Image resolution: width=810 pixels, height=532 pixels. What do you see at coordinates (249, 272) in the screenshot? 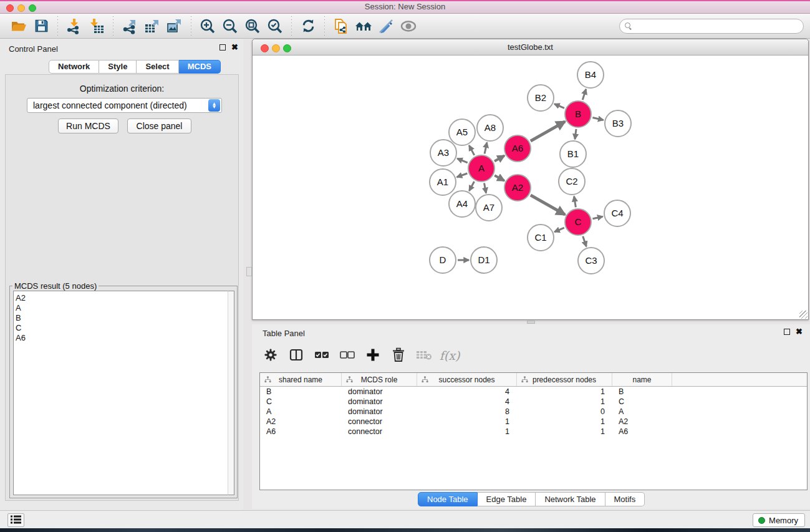
I see `vertical-divider-thumb` at bounding box center [249, 272].